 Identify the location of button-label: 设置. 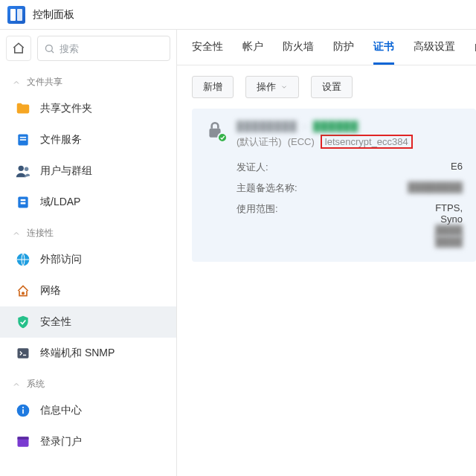
(332, 87).